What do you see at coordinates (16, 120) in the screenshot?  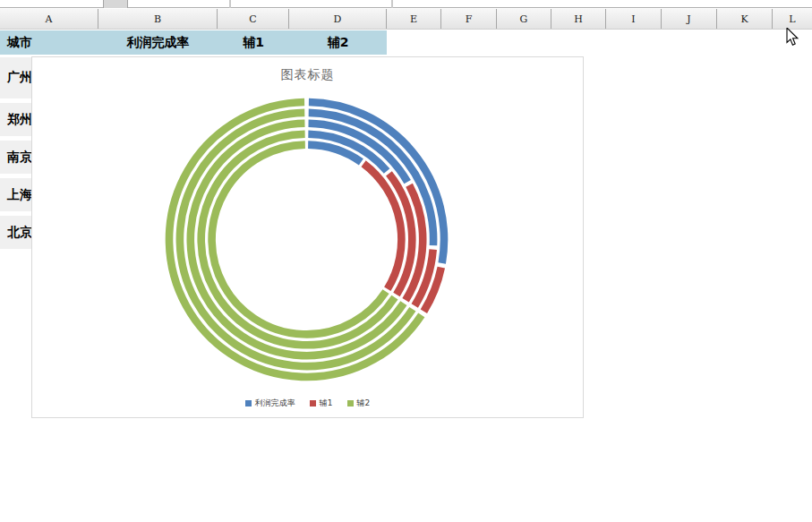 I see `city-cell: 郑州` at bounding box center [16, 120].